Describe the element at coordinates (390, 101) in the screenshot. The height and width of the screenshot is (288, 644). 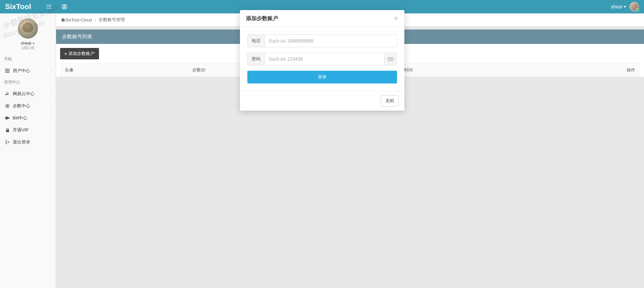
I see `close-button: 关闭` at that location.